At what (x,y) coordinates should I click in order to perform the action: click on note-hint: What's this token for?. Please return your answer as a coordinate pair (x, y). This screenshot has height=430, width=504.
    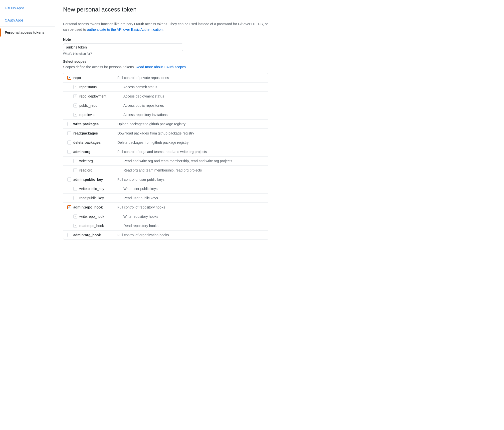
    Looking at the image, I should click on (168, 54).